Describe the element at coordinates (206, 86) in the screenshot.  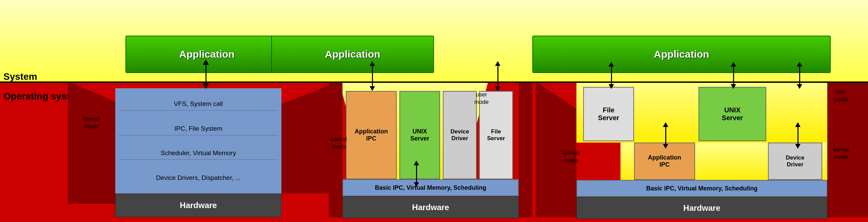
I see `arrow-head-down` at that location.